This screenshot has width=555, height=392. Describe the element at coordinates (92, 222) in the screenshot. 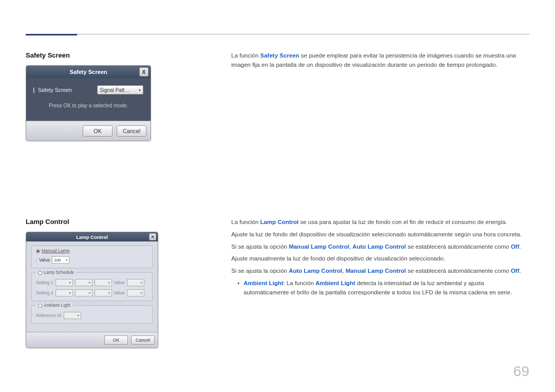

I see `heading-lamp-control: Lamp Control` at that location.